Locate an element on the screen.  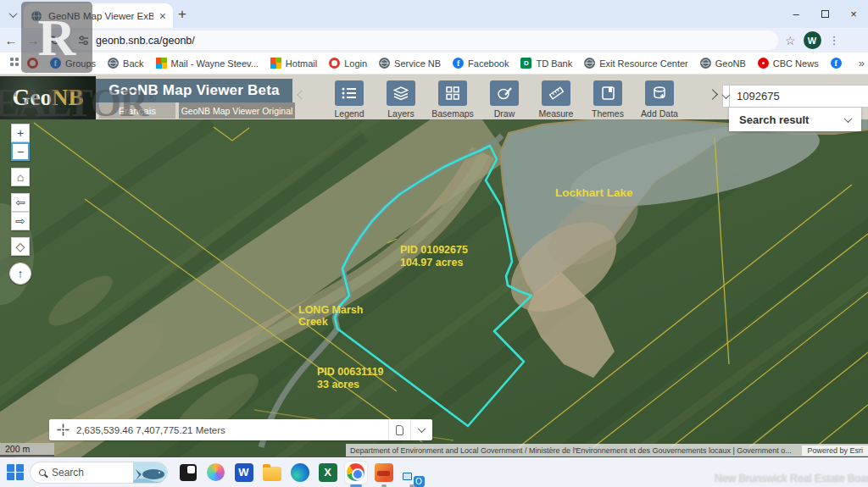
edge-taskbar-icon is located at coordinates (300, 473).